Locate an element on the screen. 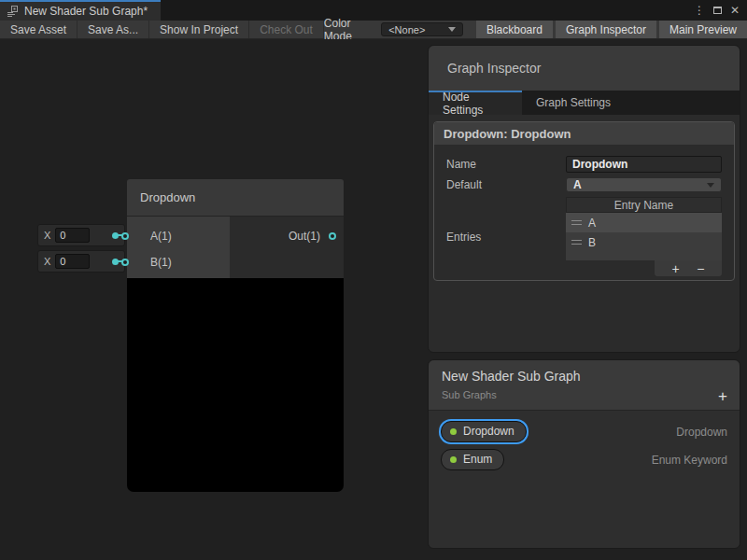 The height and width of the screenshot is (560, 747). node-settings-section: Dropdown: Dropdown Name Default A is located at coordinates (585, 202).